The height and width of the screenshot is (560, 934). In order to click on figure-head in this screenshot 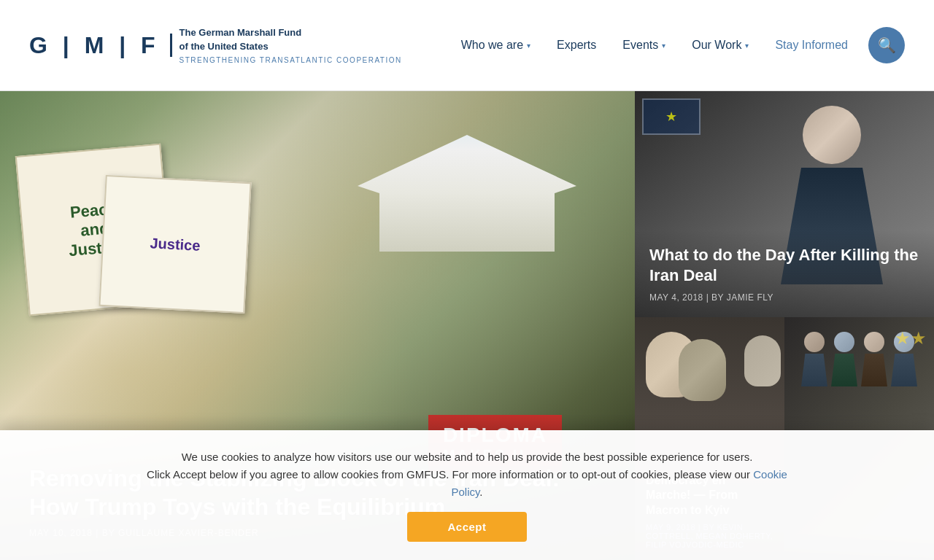, I will do `click(832, 135)`.